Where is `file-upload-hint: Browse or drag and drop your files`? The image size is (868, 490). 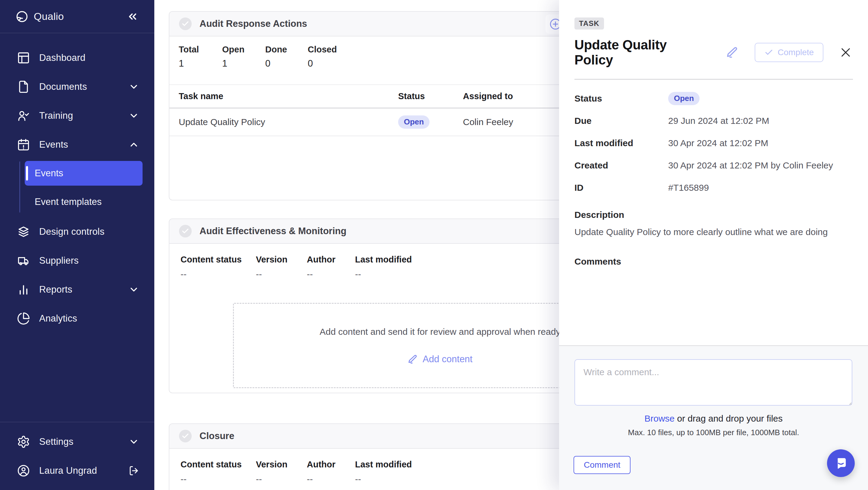
file-upload-hint: Browse or drag and drop your files is located at coordinates (714, 419).